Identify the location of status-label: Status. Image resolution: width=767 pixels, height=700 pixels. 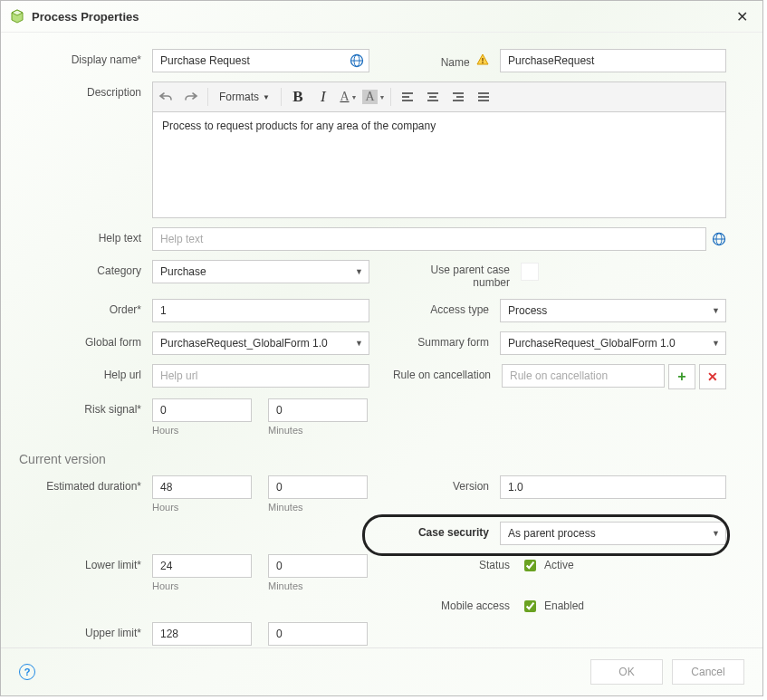
(456, 563).